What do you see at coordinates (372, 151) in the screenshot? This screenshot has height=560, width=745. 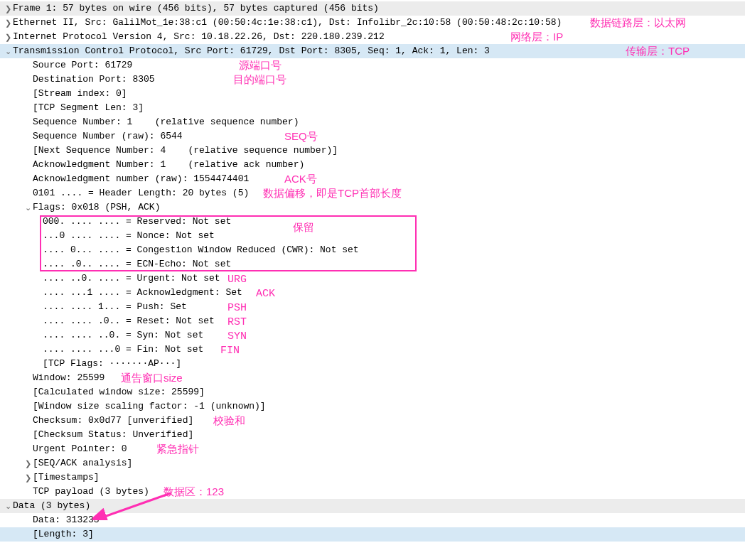 I see `next-seq-row: [Next Sequence Number: 4 (relative seque…` at bounding box center [372, 151].